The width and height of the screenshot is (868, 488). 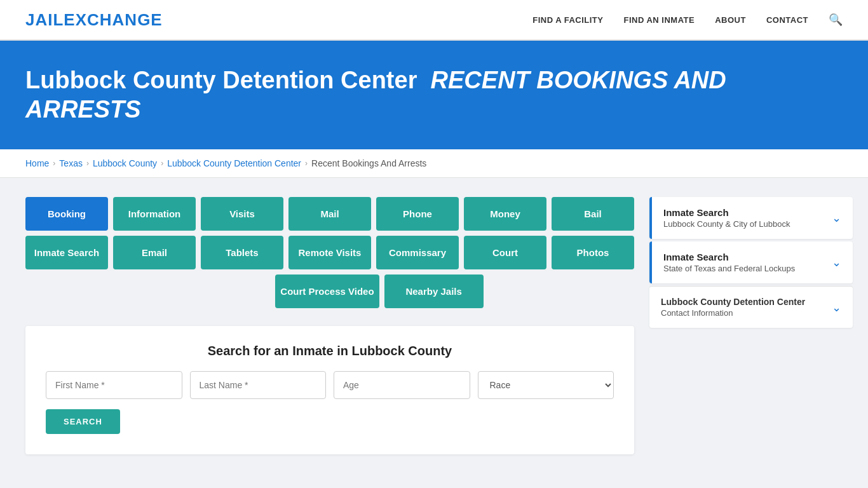 I want to click on btn-nearby-jails: Nearby Jails, so click(x=434, y=291).